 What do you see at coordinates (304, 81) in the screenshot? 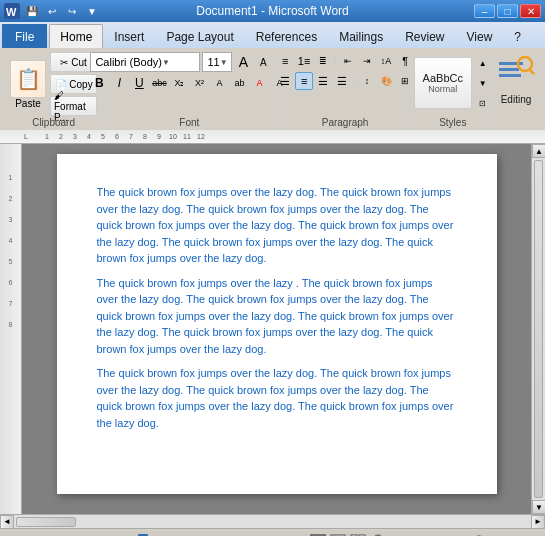
I see `align-center-button: ≡` at bounding box center [304, 81].